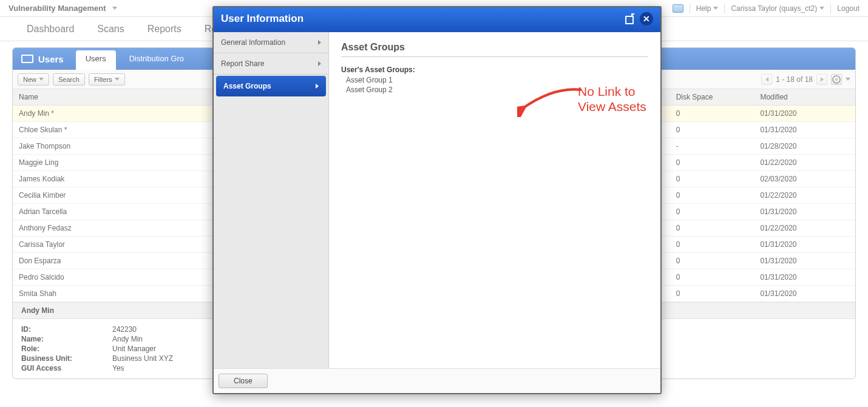  Describe the element at coordinates (805, 147) in the screenshot. I see `cell-modified: 01/28/2020` at that location.